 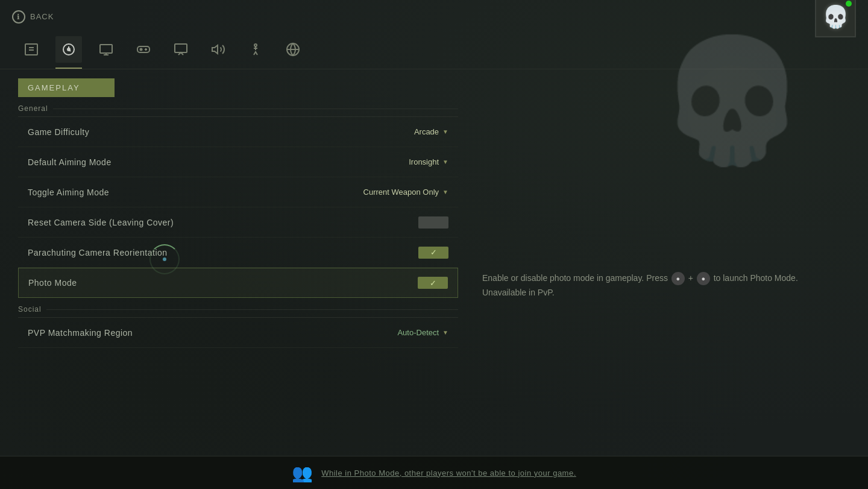 I want to click on setting-row-reset-camera: Reset Camera Side (Leaving Cover), so click(x=238, y=222).